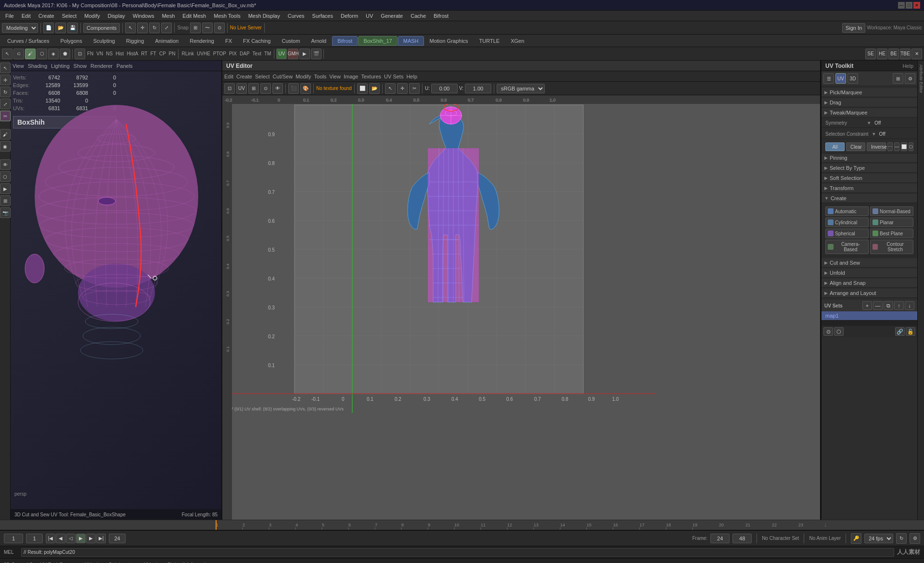 The width and height of the screenshot is (924, 563). What do you see at coordinates (847, 233) in the screenshot?
I see `create-spherical-button: Spherical` at bounding box center [847, 233].